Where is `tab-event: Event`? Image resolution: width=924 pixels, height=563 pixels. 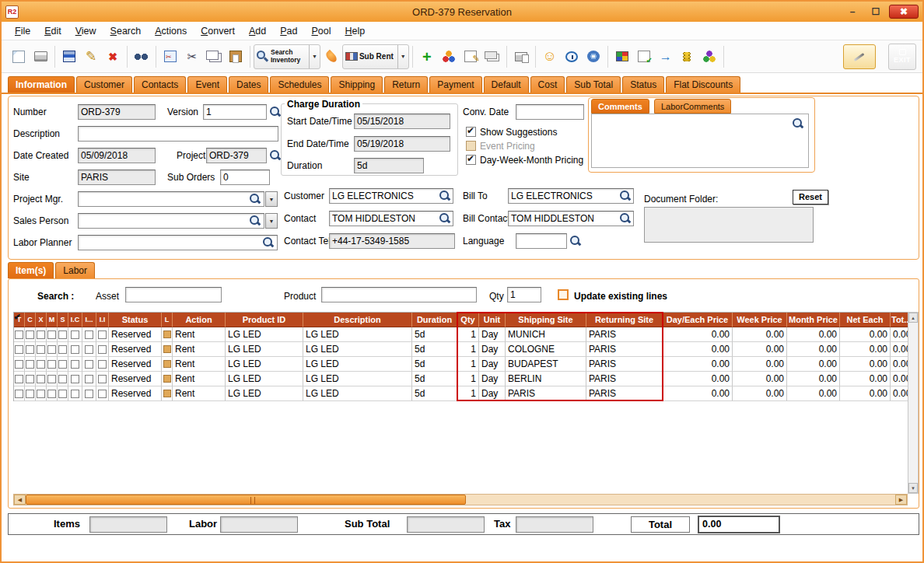
tab-event: Event is located at coordinates (207, 84).